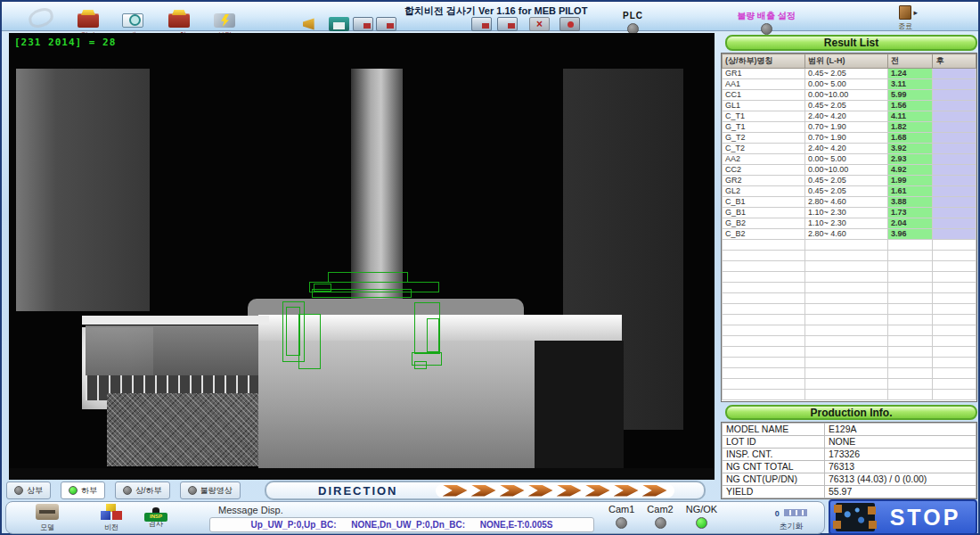 This screenshot has height=535, width=980. I want to click on reset-counter-button: 0 초기화, so click(791, 518).